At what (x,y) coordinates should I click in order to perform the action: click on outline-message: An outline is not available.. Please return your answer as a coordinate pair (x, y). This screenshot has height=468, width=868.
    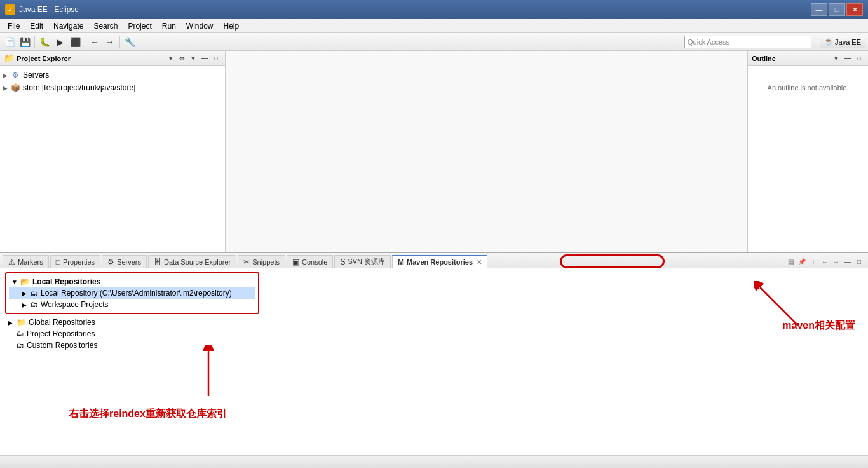
    Looking at the image, I should click on (808, 81).